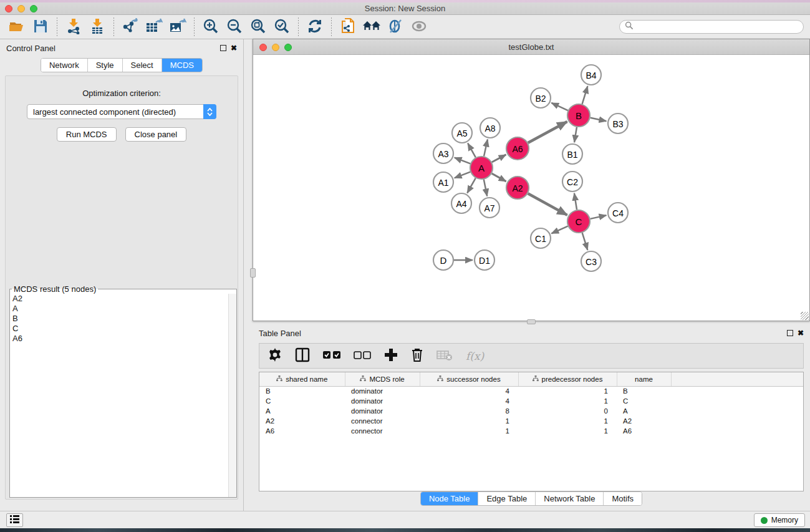  What do you see at coordinates (547, 205) in the screenshot?
I see `graph-edge-A2-C` at bounding box center [547, 205].